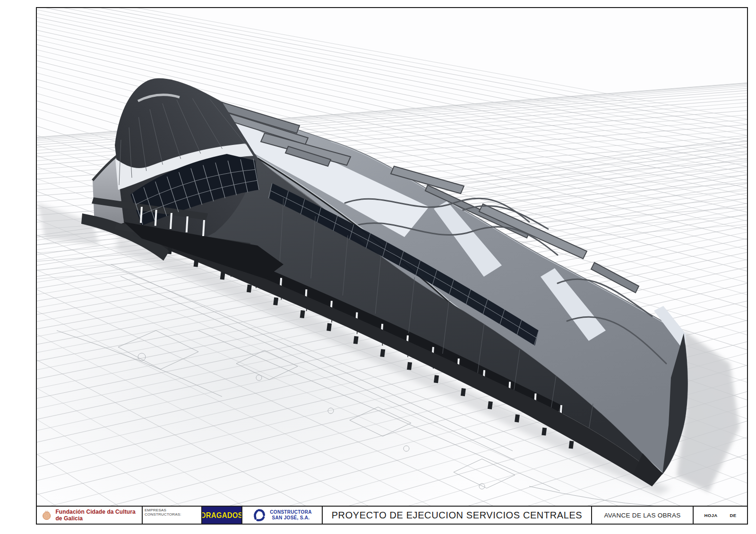 The width and height of the screenshot is (756, 534). Describe the element at coordinates (720, 515) in the screenshot. I see `sheet-number-cell: HOJA DE` at that location.